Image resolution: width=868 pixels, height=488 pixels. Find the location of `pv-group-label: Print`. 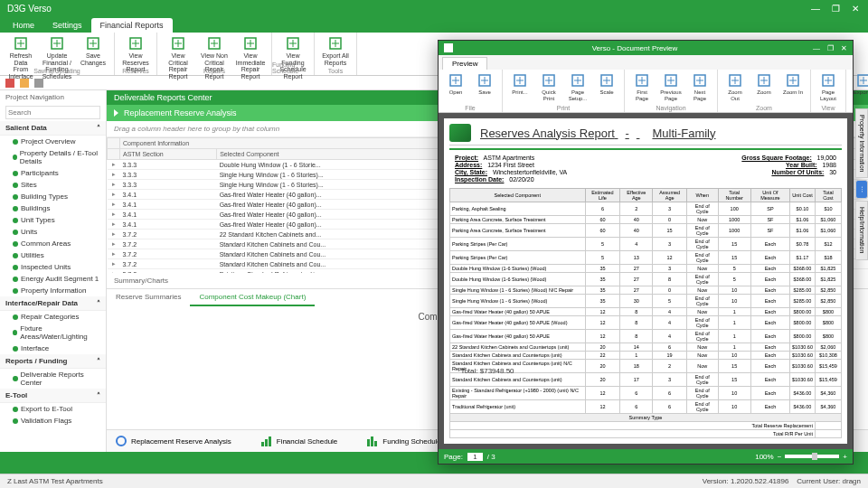

pv-group-label: Print is located at coordinates (563, 108).